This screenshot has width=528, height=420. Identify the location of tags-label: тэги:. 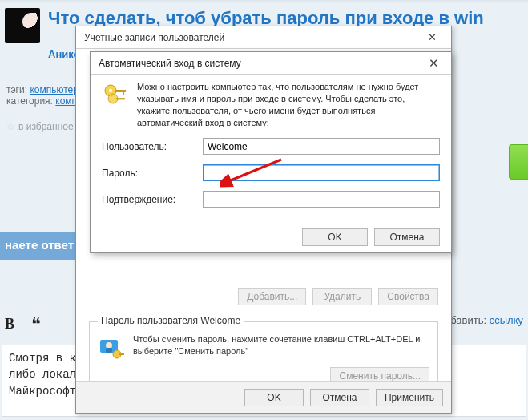
(17, 90).